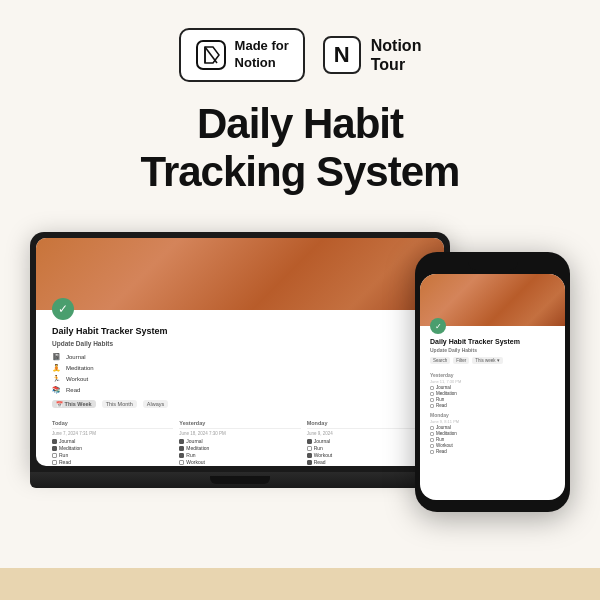 The height and width of the screenshot is (600, 600). Describe the element at coordinates (242, 55) in the screenshot. I see `made-for-notion-badge: Made for Notion` at that location.